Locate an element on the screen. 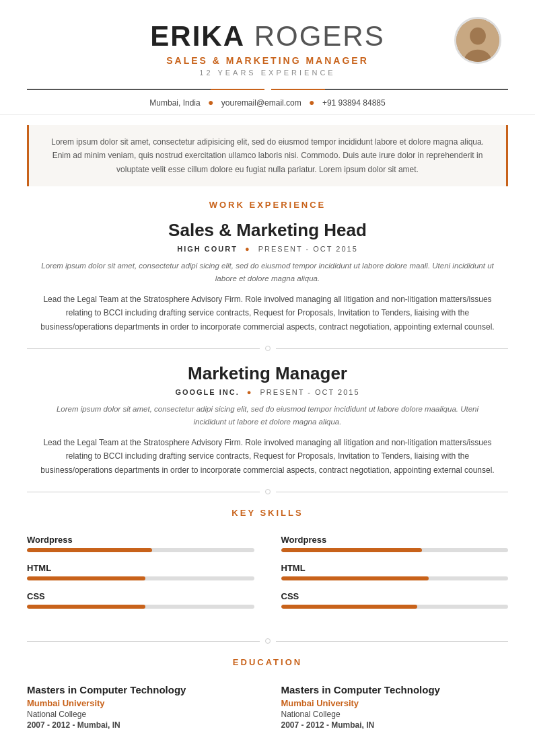  skill-left-3-name: CSS is located at coordinates (141, 596).